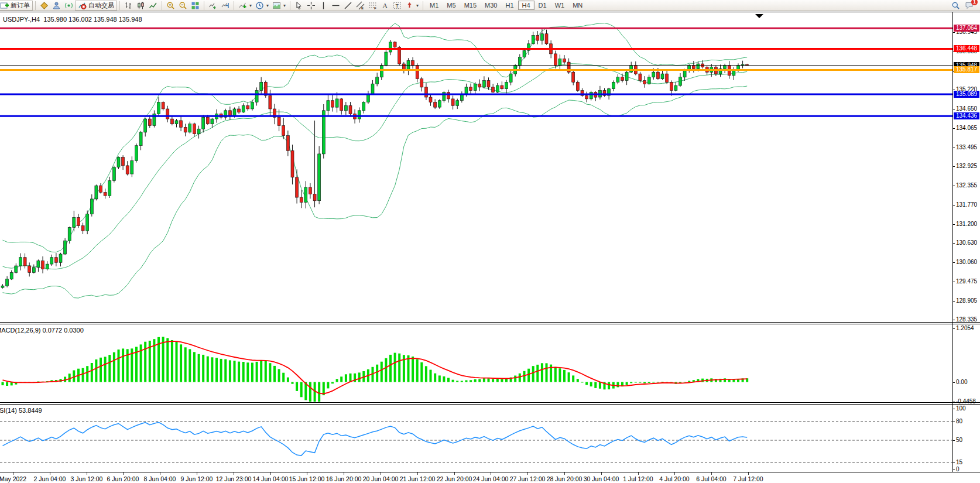 This screenshot has height=483, width=980. I want to click on rsi-scale-label: 15, so click(959, 463).